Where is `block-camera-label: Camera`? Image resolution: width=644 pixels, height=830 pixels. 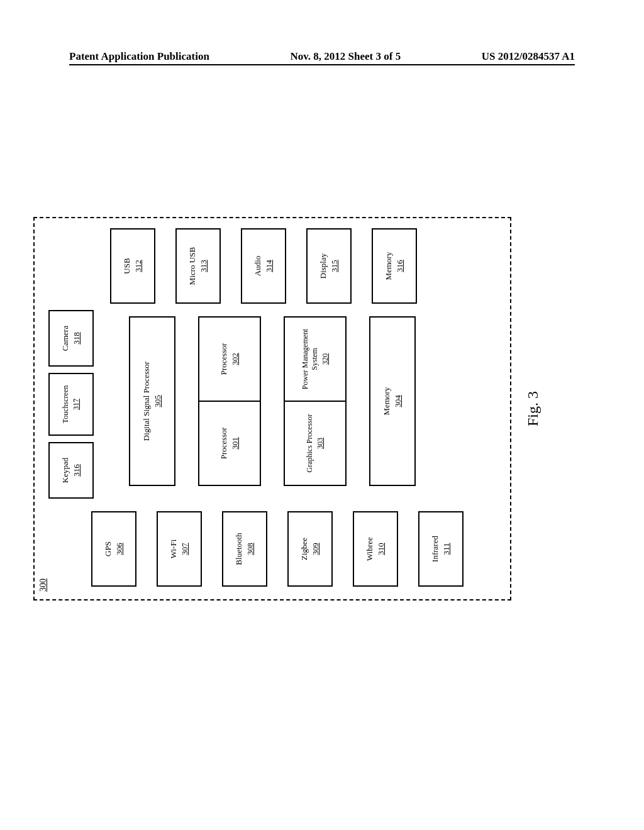 block-camera-label: Camera is located at coordinates (65, 338).